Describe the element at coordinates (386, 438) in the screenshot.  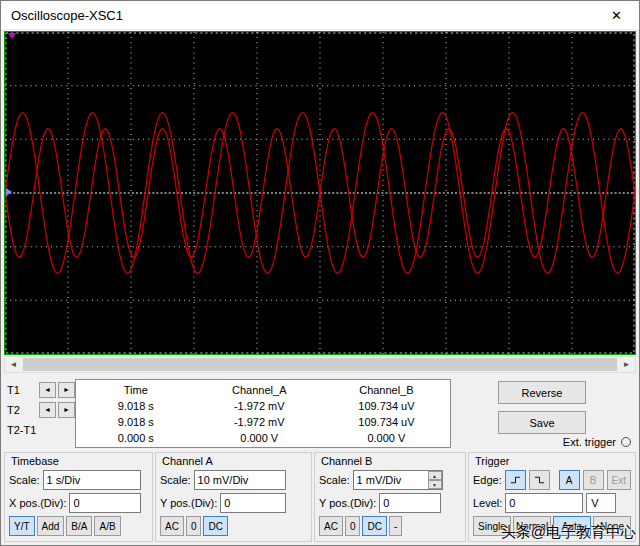
I see `diff-channel-b-value: 0.000 V` at that location.